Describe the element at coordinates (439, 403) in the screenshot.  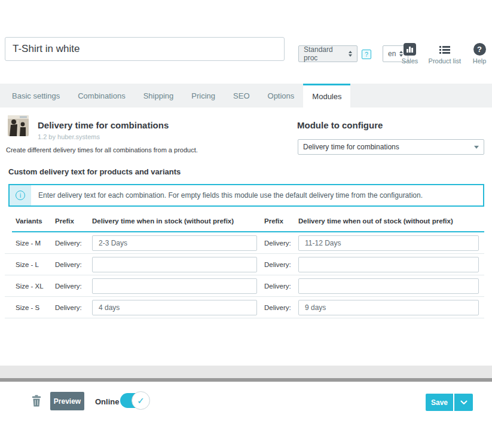
I see `save-button: Save` at that location.